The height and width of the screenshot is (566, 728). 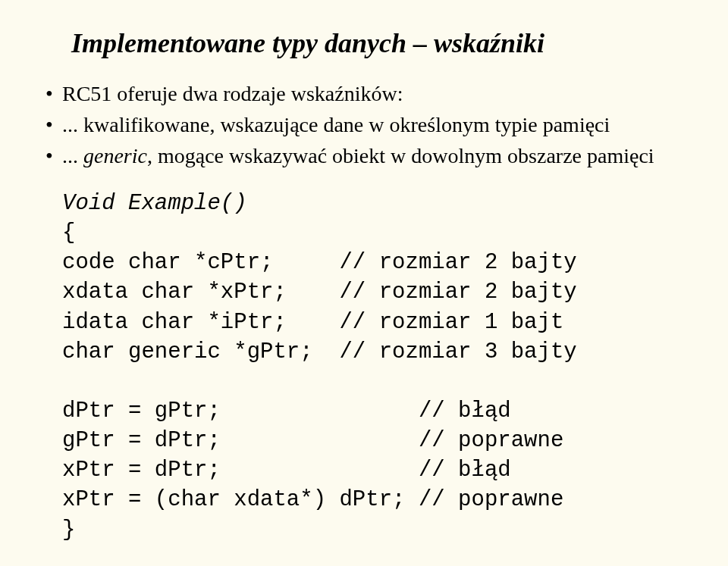 I want to click on code-line: xPtr = dPtr; // błąd, so click(x=287, y=470).